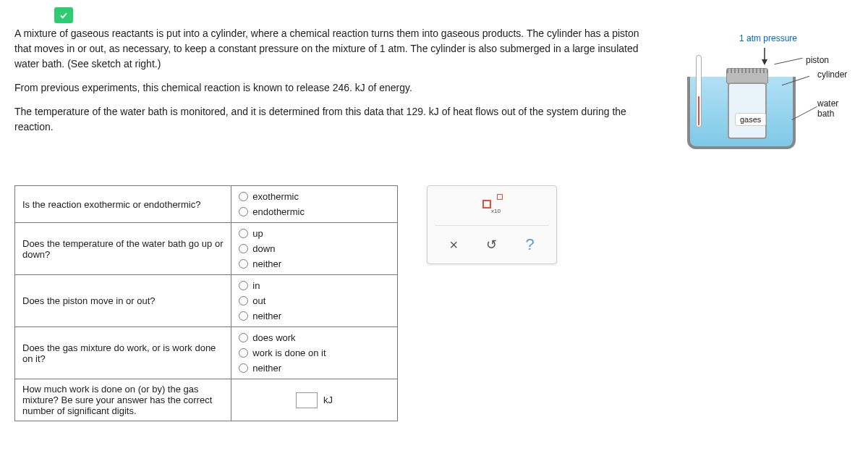  What do you see at coordinates (259, 301) in the screenshot?
I see `radio-label: out` at bounding box center [259, 301].